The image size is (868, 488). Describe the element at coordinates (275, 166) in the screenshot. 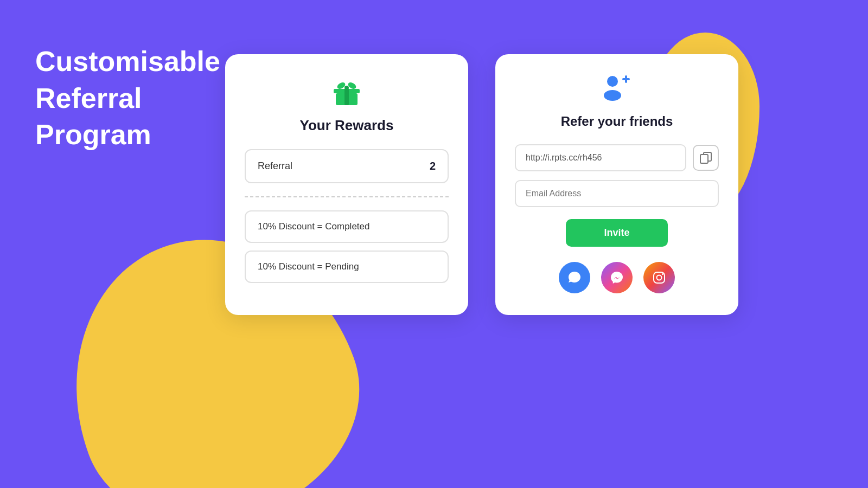

I see `referral-label: Referral` at that location.